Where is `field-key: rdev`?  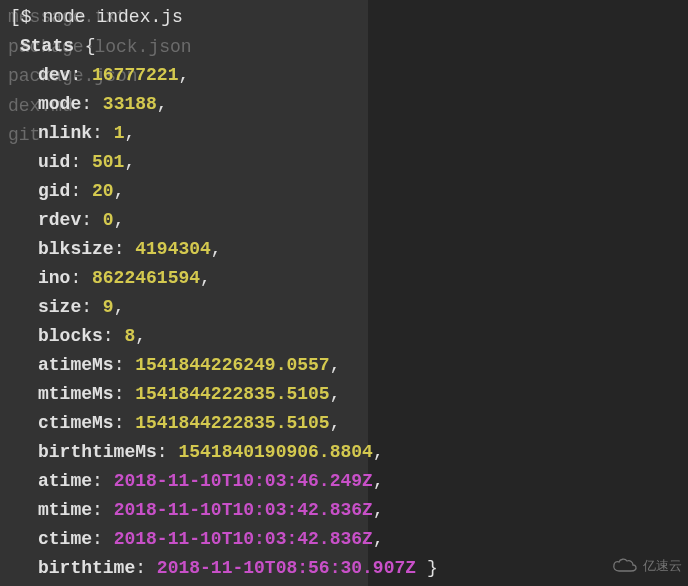
field-key: rdev is located at coordinates (60, 220).